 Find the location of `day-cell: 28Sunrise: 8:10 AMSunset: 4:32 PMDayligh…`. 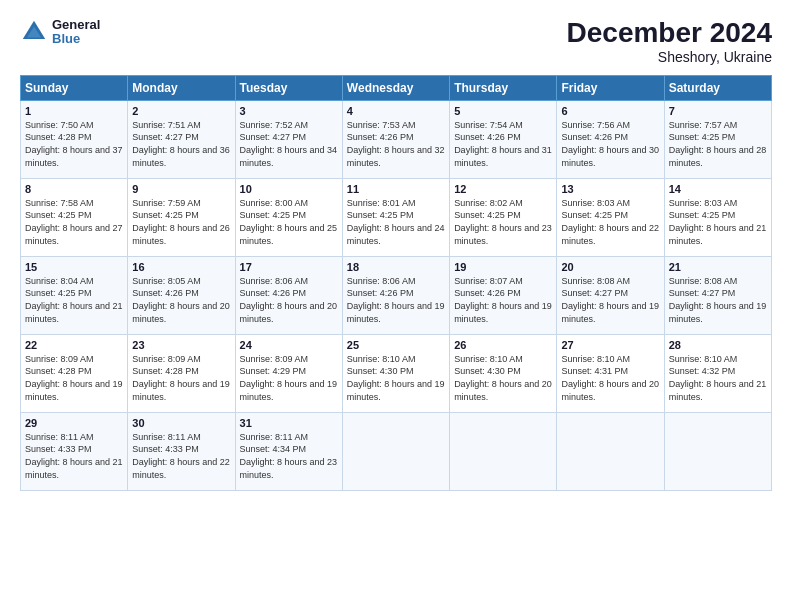

day-cell: 28Sunrise: 8:10 AMSunset: 4:32 PMDayligh… is located at coordinates (718, 373).